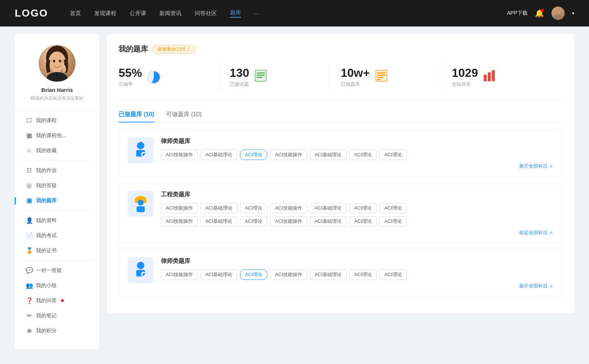 Image resolution: width=589 pixels, height=364 pixels. I want to click on eng-tag-1: ACI基础理论, so click(219, 208).